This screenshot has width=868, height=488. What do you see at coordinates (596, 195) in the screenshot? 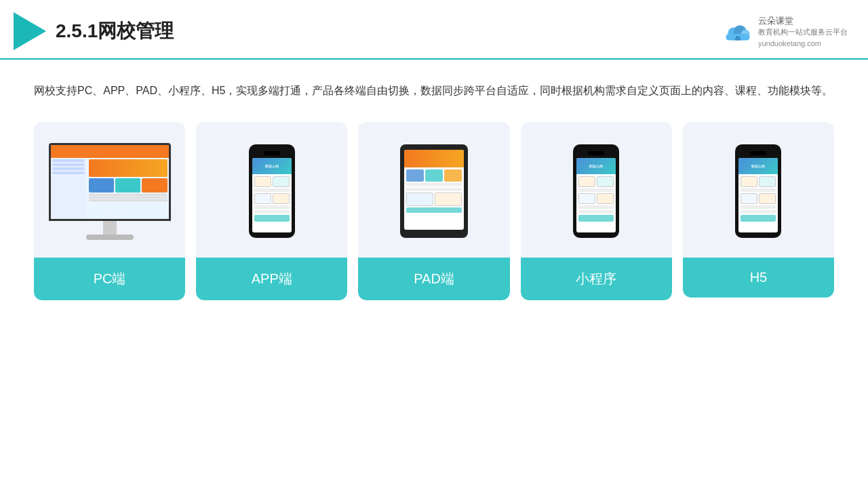
I see `miniprogram-screen-content: 职达人的` at bounding box center [596, 195].